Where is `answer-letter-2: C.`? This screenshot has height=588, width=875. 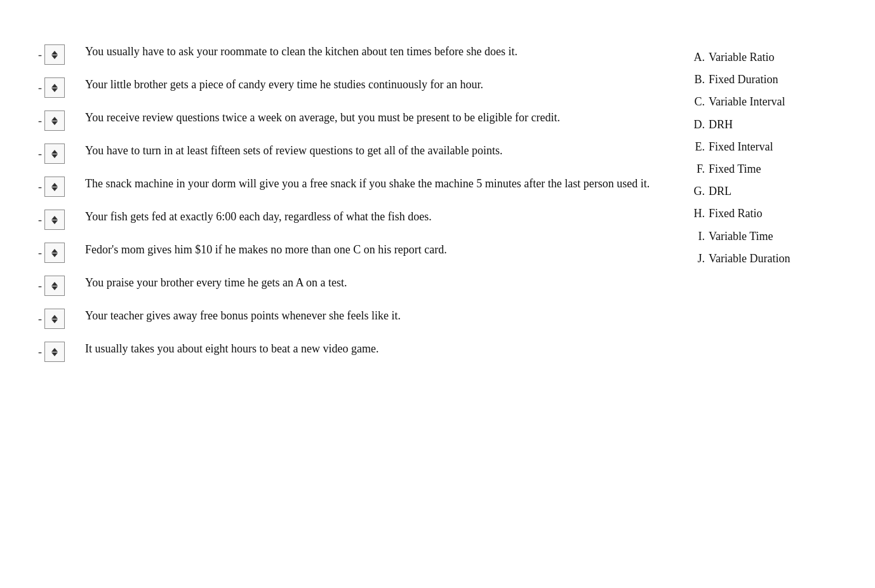
answer-letter-2: C. is located at coordinates (698, 102).